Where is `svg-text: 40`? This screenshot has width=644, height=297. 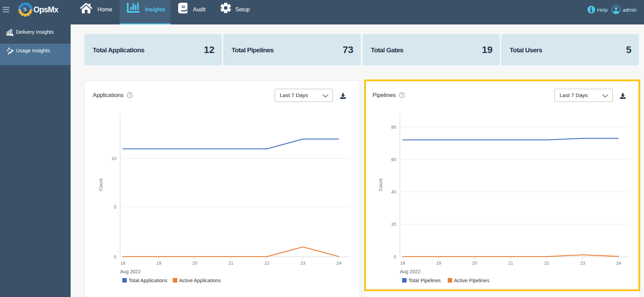
svg-text: 40 is located at coordinates (394, 192).